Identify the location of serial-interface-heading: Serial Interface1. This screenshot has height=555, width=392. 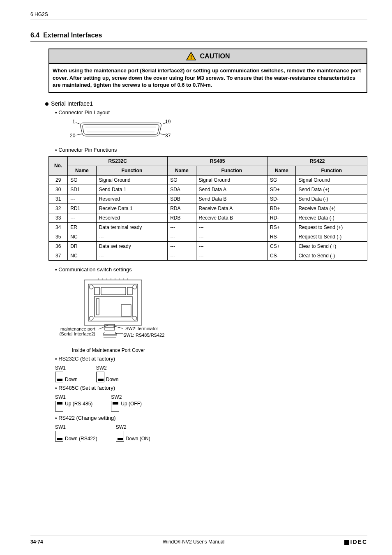
(206, 104).